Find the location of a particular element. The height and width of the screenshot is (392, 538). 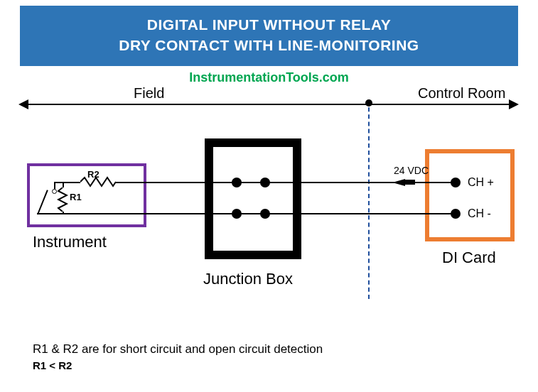

arrow-left-icon is located at coordinates (23, 104).